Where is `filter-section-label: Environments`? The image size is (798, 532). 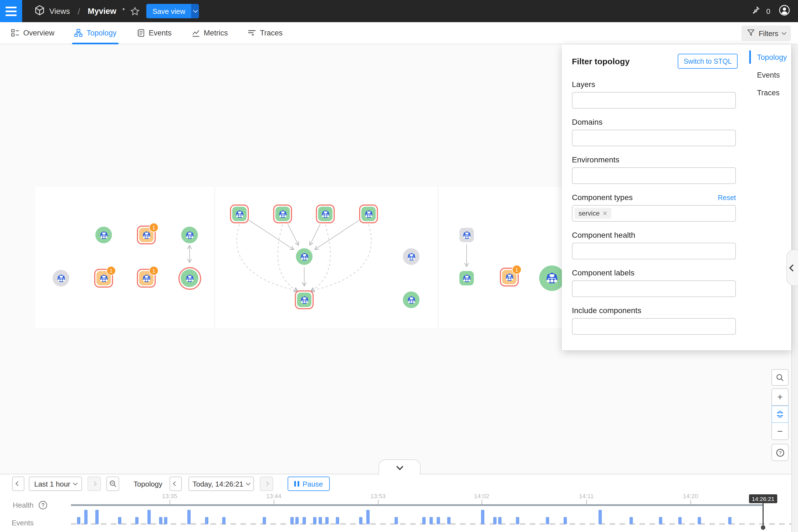 filter-section-label: Environments is located at coordinates (596, 159).